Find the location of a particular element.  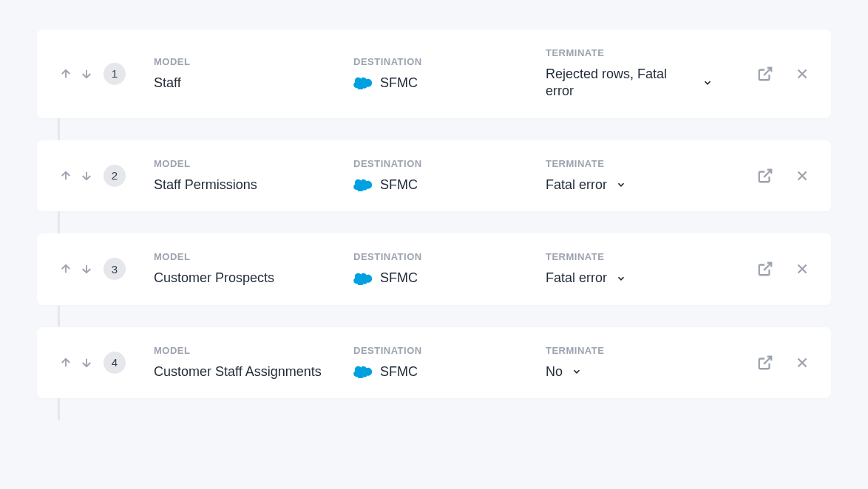

terminate-dropdown: Rejected rows, Fatal error is located at coordinates (642, 83).